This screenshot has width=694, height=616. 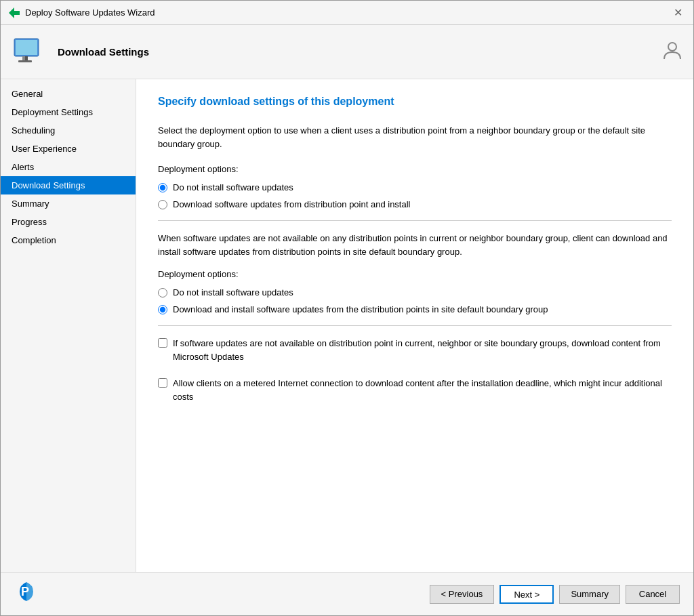 What do you see at coordinates (68, 167) in the screenshot?
I see `sidebar-item-alerts: Alerts` at bounding box center [68, 167].